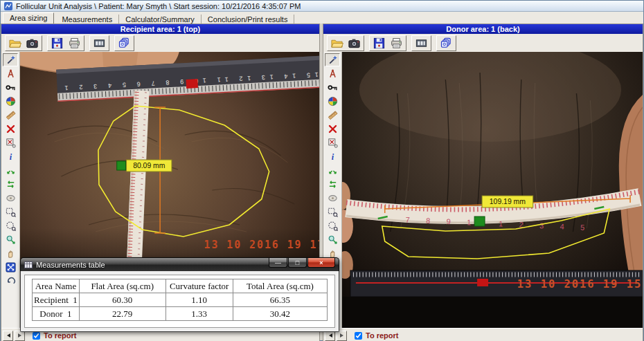  Describe the element at coordinates (280, 314) in the screenshot. I see `cell-total-area: 30.42` at that location.